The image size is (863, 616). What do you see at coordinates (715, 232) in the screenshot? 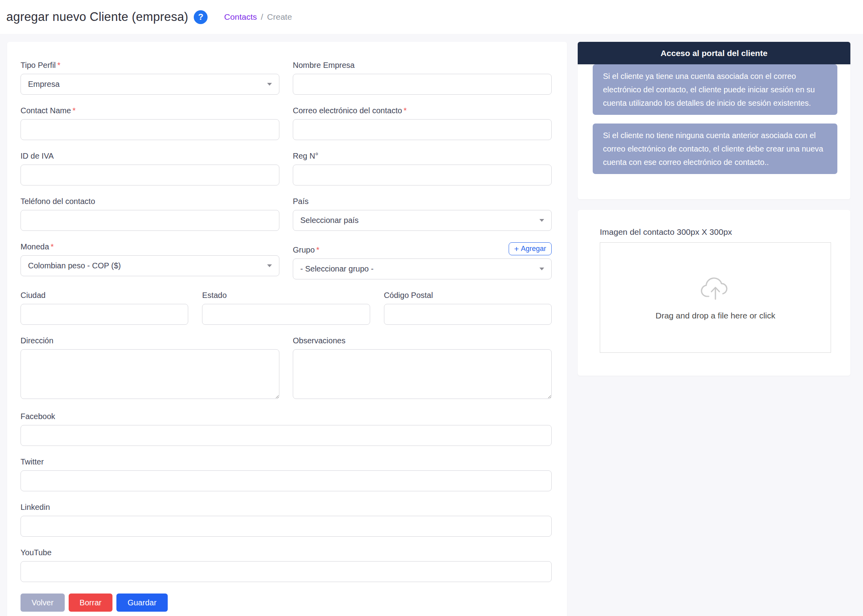
I see `contact-image-label: Imagen del contacto 300px X 300px` at bounding box center [715, 232].